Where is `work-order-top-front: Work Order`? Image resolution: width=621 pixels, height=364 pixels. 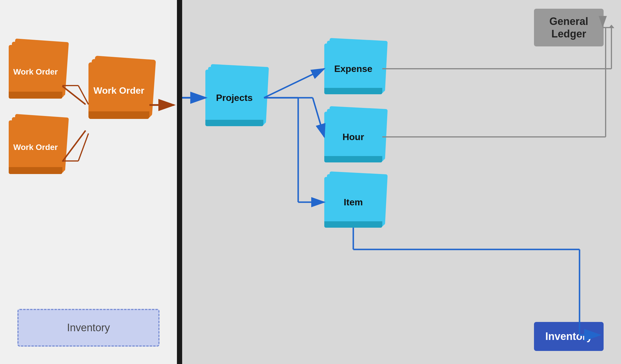 work-order-top-front: Work Order is located at coordinates (35, 72).